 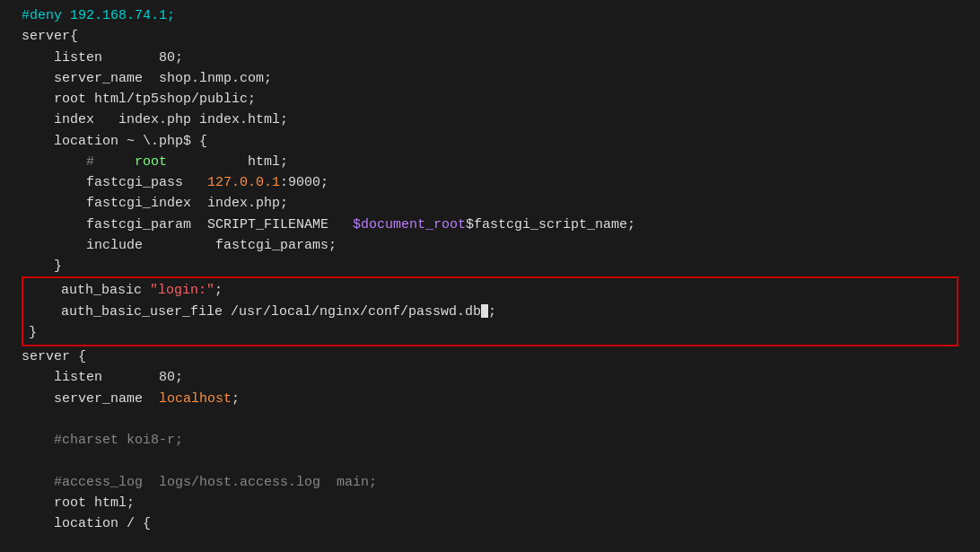 I want to click on code-line: auth_basic "login:";, so click(x=490, y=291).